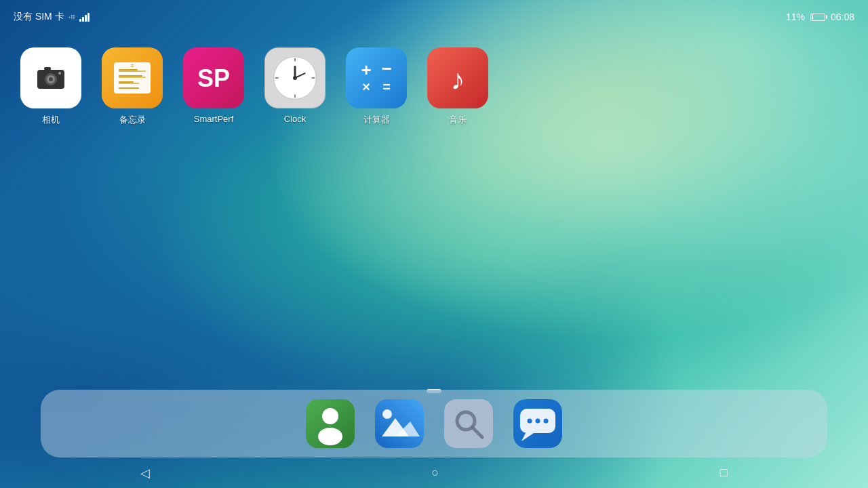 The image size is (868, 488). Describe the element at coordinates (51, 120) in the screenshot. I see `camera-label: 相机` at that location.